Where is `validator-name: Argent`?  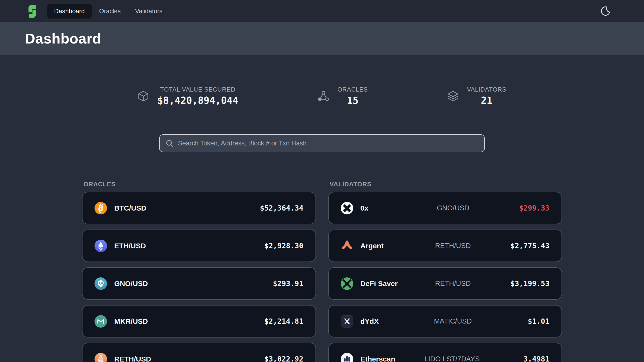
validator-name: Argent is located at coordinates (372, 246).